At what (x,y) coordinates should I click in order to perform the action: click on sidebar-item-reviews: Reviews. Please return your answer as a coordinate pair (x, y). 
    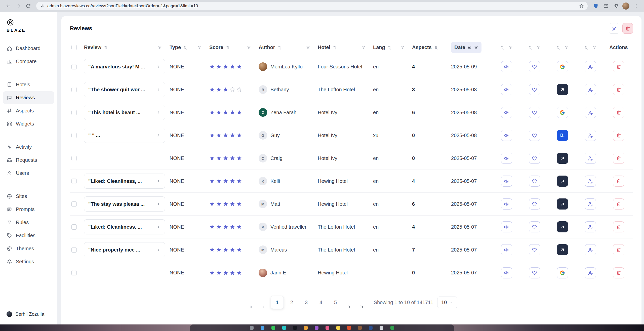
    Looking at the image, I should click on (29, 98).